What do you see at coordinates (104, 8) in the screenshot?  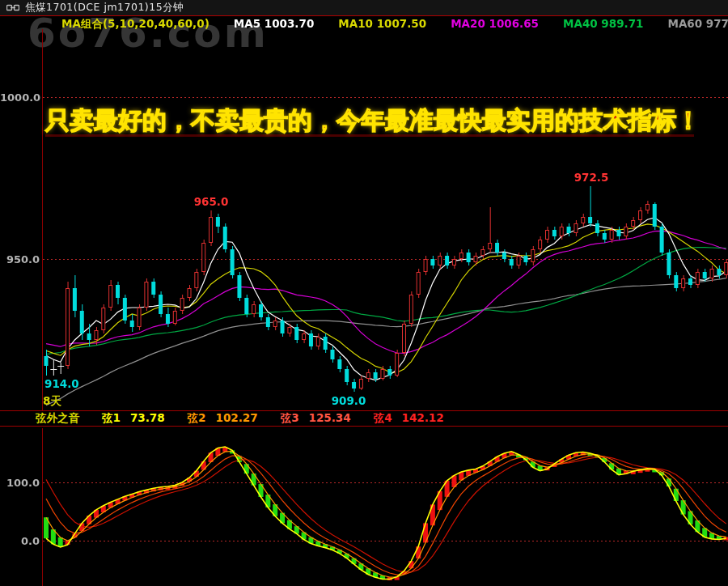 I see `window-title: 焦煤1701(DCE jm1701)15分钟` at bounding box center [104, 8].